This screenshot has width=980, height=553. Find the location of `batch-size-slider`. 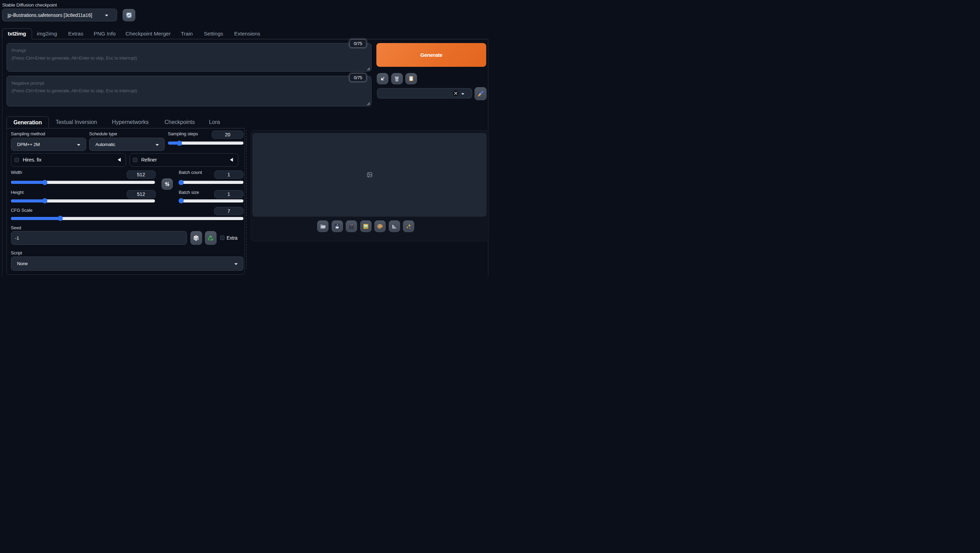

batch-size-slider is located at coordinates (211, 201).